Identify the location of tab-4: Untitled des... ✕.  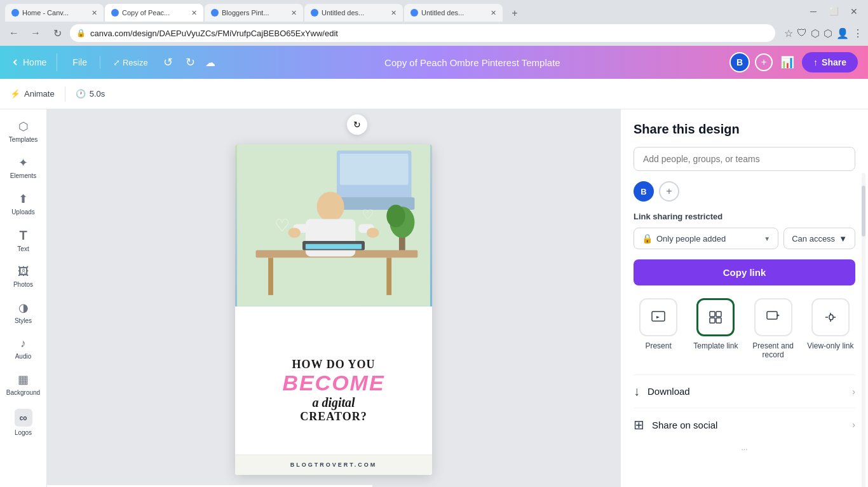
(353, 13).